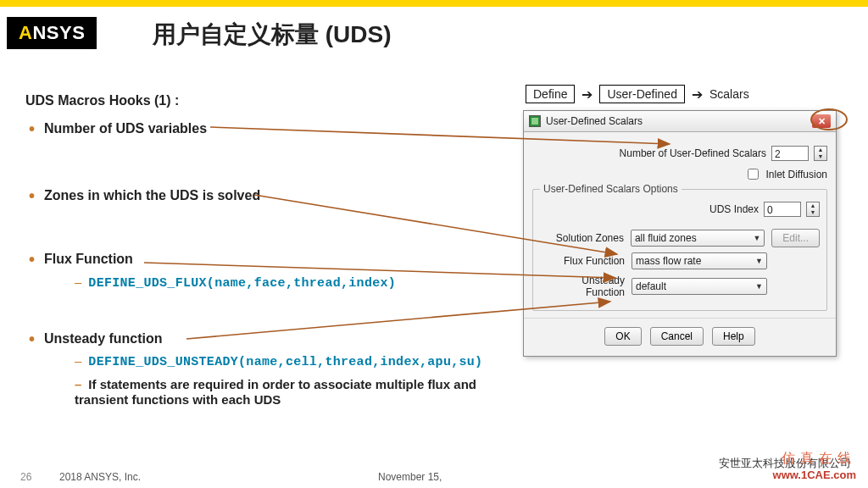 The height and width of the screenshot is (488, 868). Describe the element at coordinates (272, 283) in the screenshot. I see `flux-code-line: –DEFINE_UDS_FLUX(name,face,thread,index)` at that location.